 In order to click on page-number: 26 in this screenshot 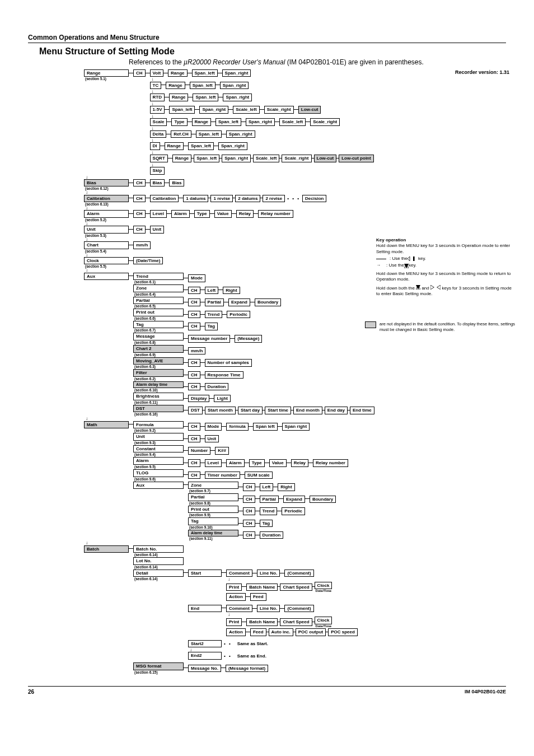, I will do `click(31, 692)`.